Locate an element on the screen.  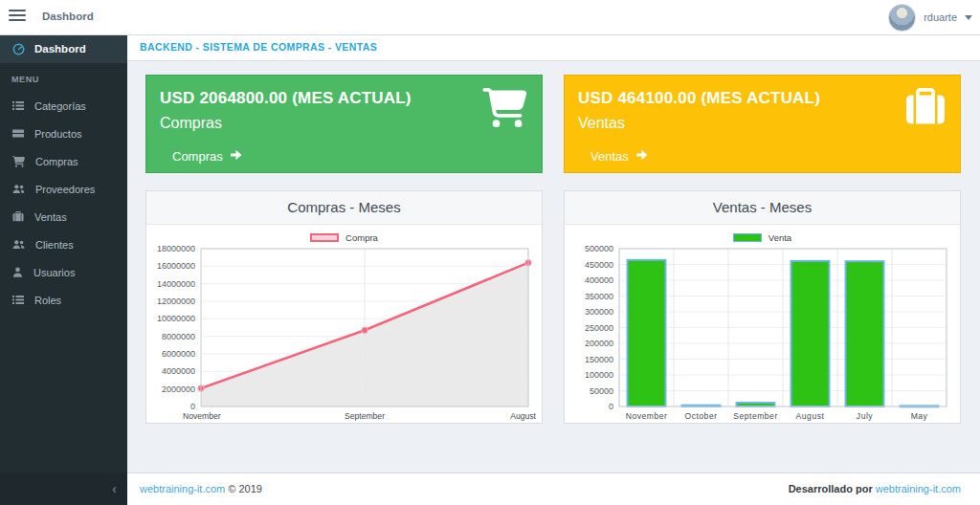
sidebar-item-productos: Productos is located at coordinates (63, 134).